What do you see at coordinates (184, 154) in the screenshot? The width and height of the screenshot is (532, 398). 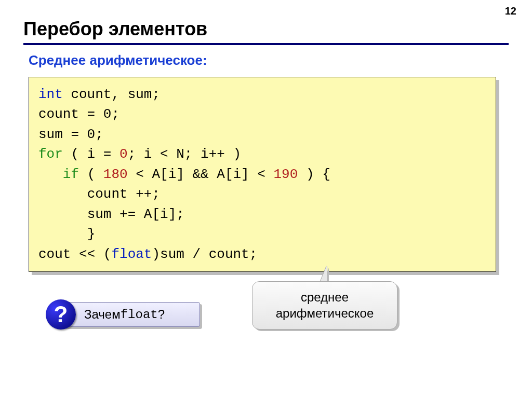 I see `code-text: ; i < N; i++ )` at bounding box center [184, 154].